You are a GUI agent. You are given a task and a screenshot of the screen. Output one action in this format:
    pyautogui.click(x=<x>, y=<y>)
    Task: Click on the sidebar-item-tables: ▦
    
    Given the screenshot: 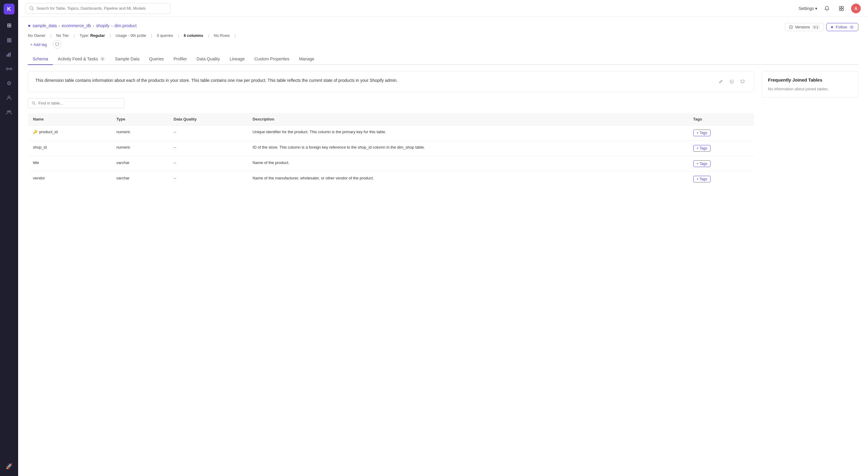 What is the action you would take?
    pyautogui.click(x=9, y=40)
    